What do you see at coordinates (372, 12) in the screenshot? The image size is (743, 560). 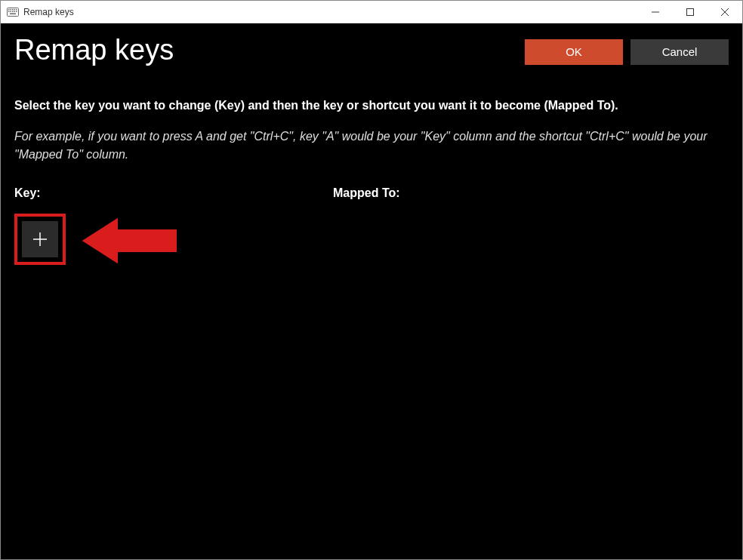 I see `titlebar: Remap keys` at bounding box center [372, 12].